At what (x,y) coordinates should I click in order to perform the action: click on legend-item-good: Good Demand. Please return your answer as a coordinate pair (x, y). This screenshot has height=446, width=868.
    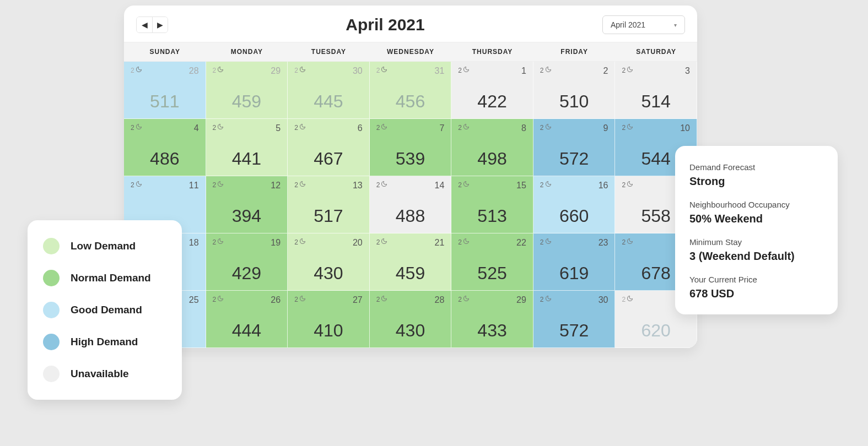
    Looking at the image, I should click on (105, 310).